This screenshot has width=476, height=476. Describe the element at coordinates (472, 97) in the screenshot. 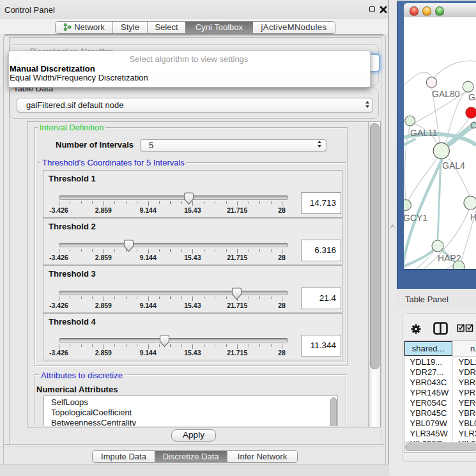

I see `svg-text: GA` at that location.